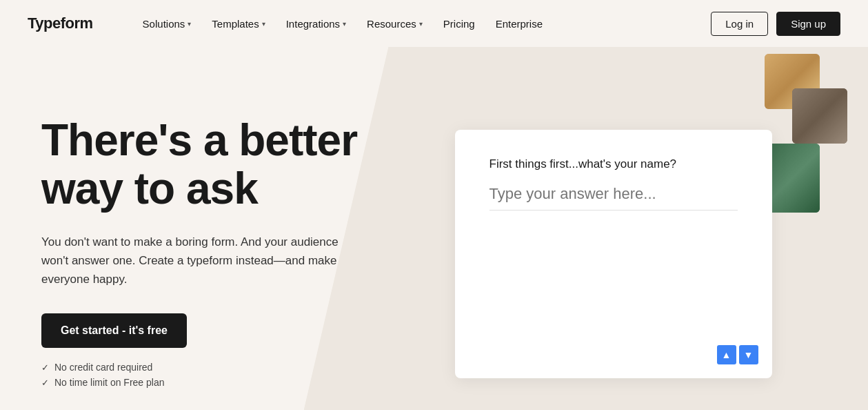  I want to click on nav-enterprise-label: Enterprise, so click(519, 23).